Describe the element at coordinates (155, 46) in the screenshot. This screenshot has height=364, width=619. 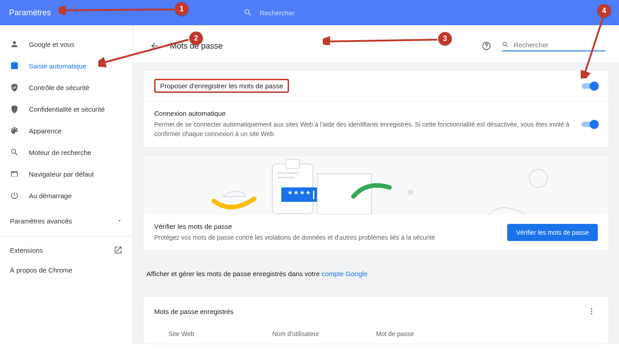
I see `back-button` at that location.